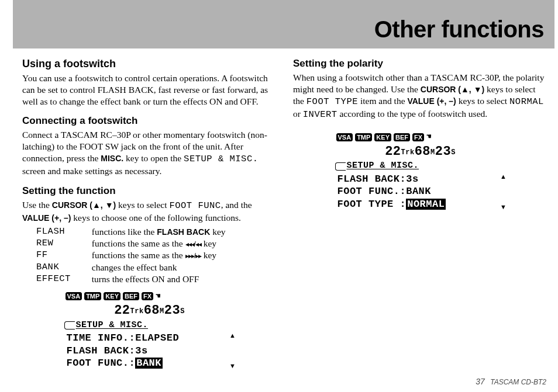  I want to click on heading-polarity: Setting the polarity, so click(420, 64).